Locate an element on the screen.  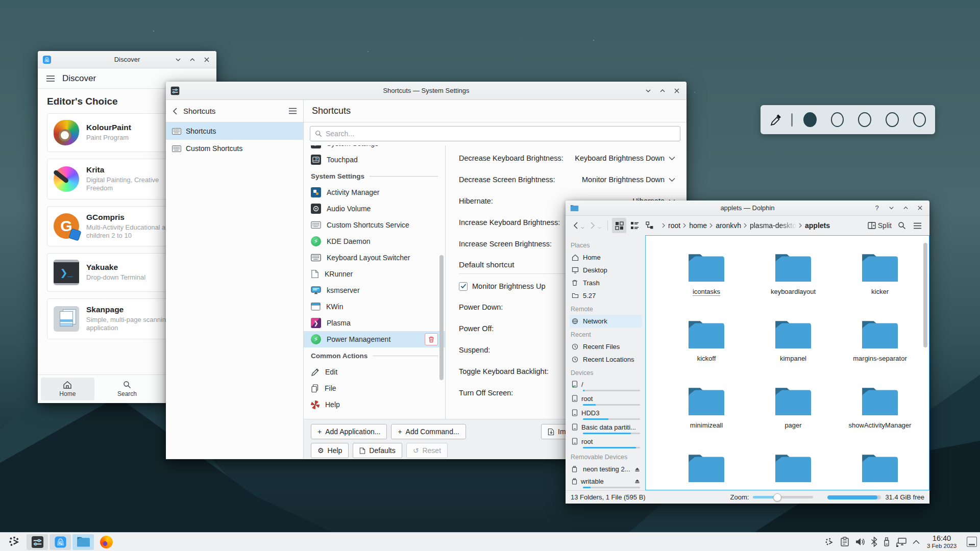
clock: 16:40 3 Feb 2023 is located at coordinates (942, 542).